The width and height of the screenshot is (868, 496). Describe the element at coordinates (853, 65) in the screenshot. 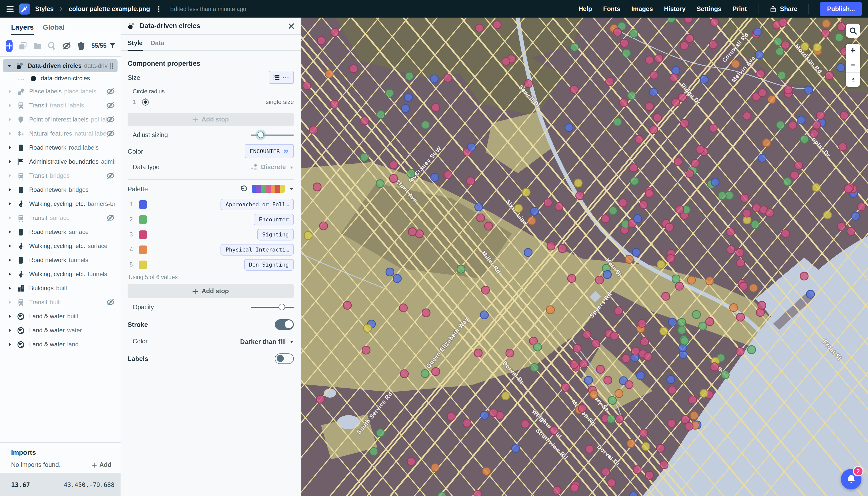

I see `zoom-out-button: −` at that location.